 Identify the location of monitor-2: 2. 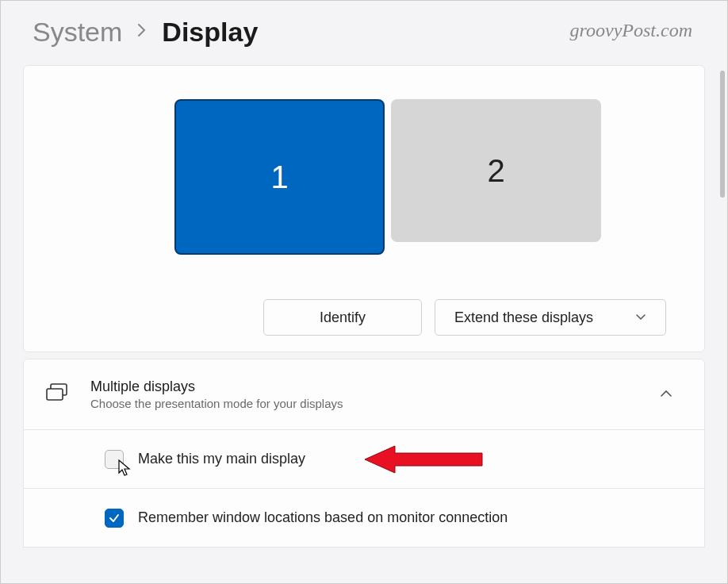
(496, 171).